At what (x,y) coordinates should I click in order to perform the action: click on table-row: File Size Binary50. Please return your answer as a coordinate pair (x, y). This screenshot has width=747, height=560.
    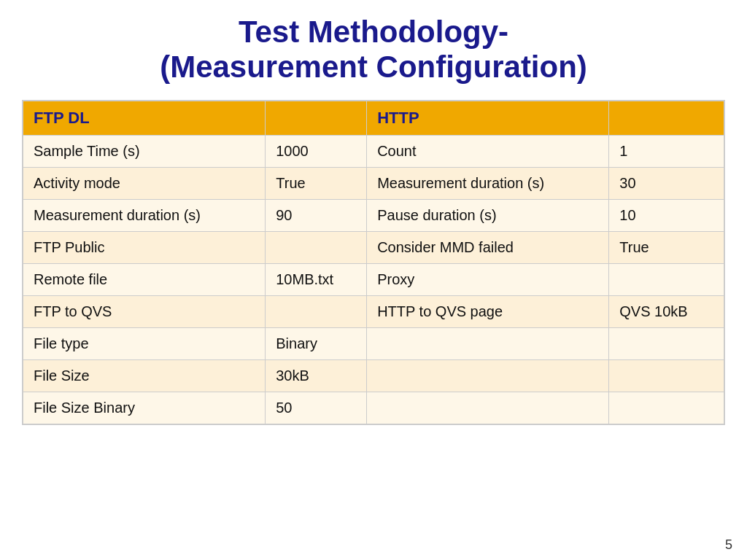
    Looking at the image, I should click on (374, 408).